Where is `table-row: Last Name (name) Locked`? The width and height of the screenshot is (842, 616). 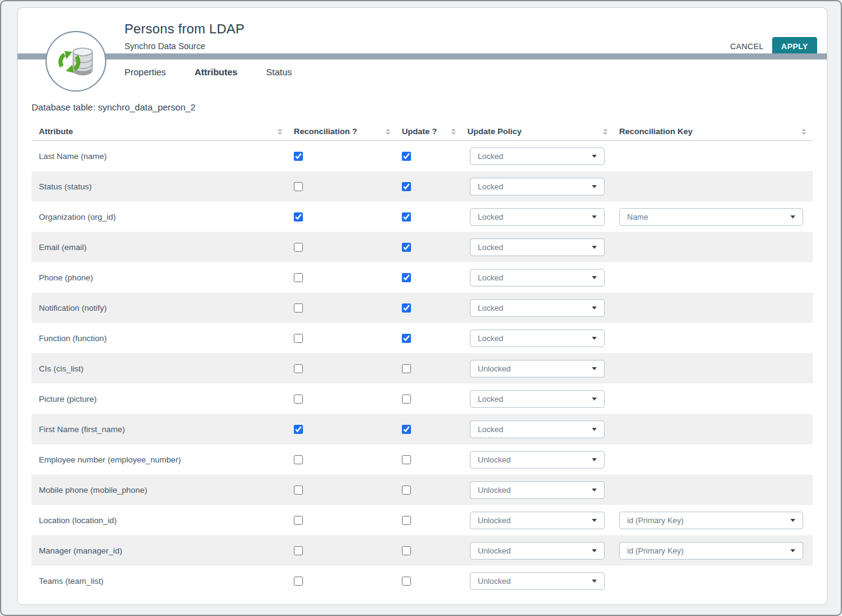 table-row: Last Name (name) Locked is located at coordinates (423, 156).